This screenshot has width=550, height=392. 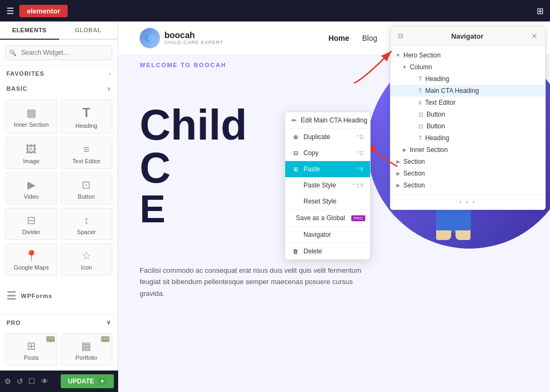 What do you see at coordinates (328, 153) in the screenshot?
I see `ctx-copy: ⊟ Copy ⌃C` at bounding box center [328, 153].